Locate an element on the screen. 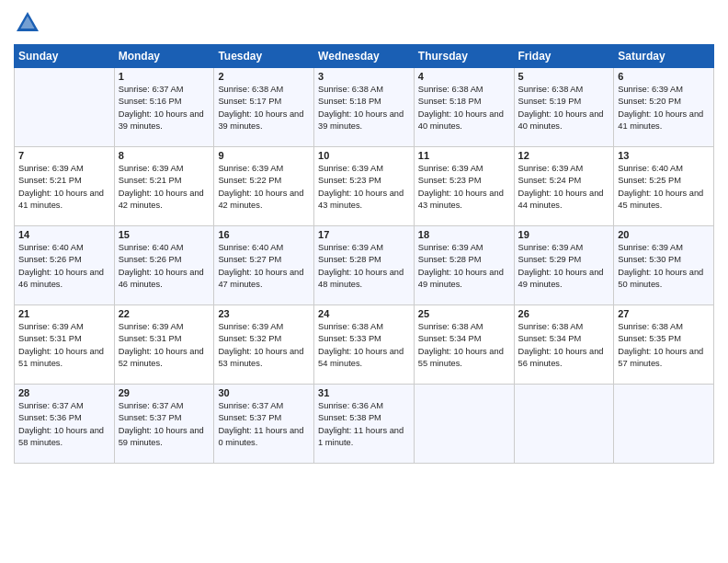  day-number: 13 is located at coordinates (664, 155).